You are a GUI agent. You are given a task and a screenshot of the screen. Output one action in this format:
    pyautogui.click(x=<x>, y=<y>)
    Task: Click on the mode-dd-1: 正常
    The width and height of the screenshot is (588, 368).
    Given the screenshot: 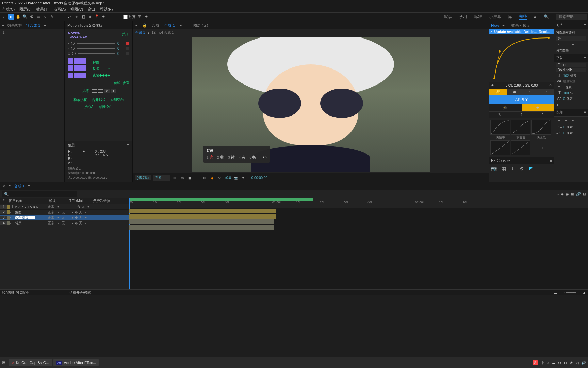 What is the action you would take?
    pyautogui.click(x=51, y=207)
    